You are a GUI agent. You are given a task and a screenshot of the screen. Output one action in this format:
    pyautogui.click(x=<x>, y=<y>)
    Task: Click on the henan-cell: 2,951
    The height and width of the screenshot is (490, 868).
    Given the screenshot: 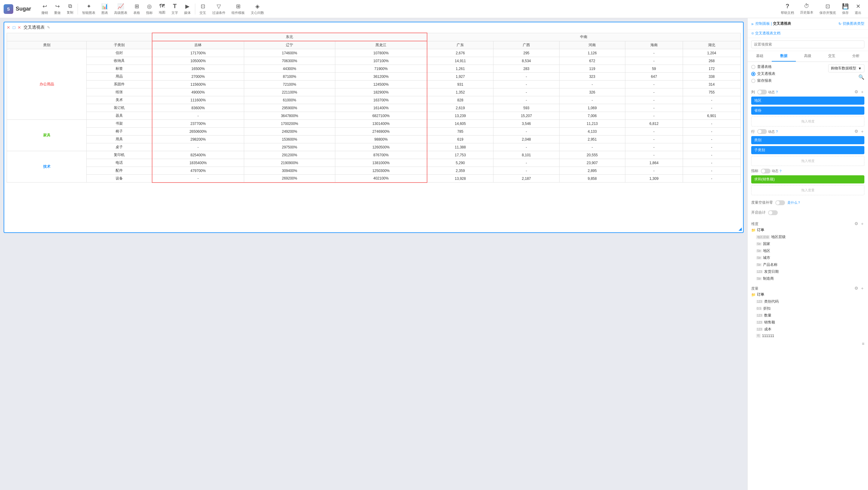 What is the action you would take?
    pyautogui.click(x=592, y=139)
    